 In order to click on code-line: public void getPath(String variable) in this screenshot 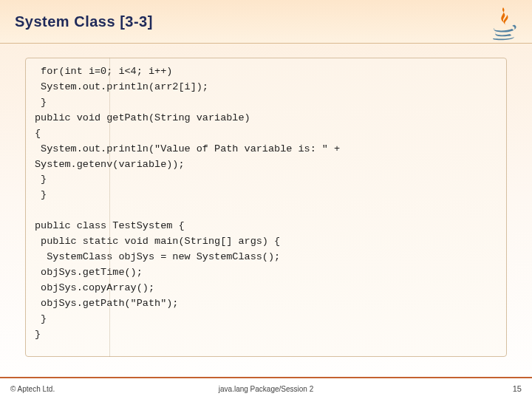, I will do `click(143, 118)`.